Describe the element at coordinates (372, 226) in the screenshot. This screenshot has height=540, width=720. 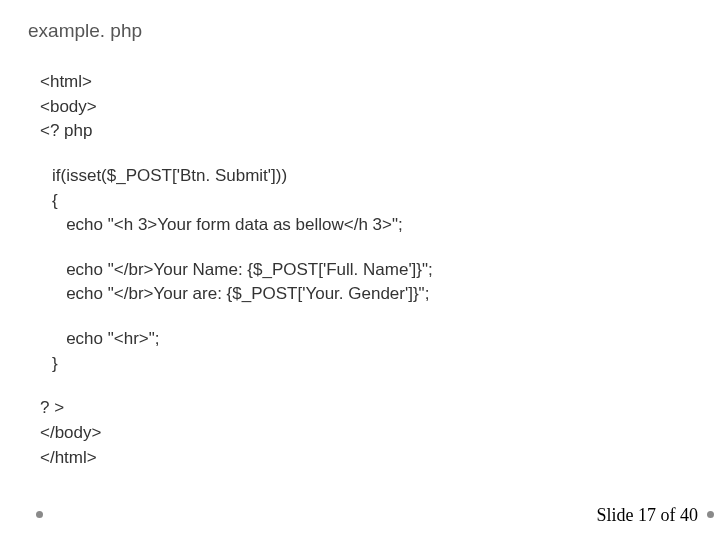
I see `code-line: echo "<h 3>Your form data as bellow</h 3…` at that location.